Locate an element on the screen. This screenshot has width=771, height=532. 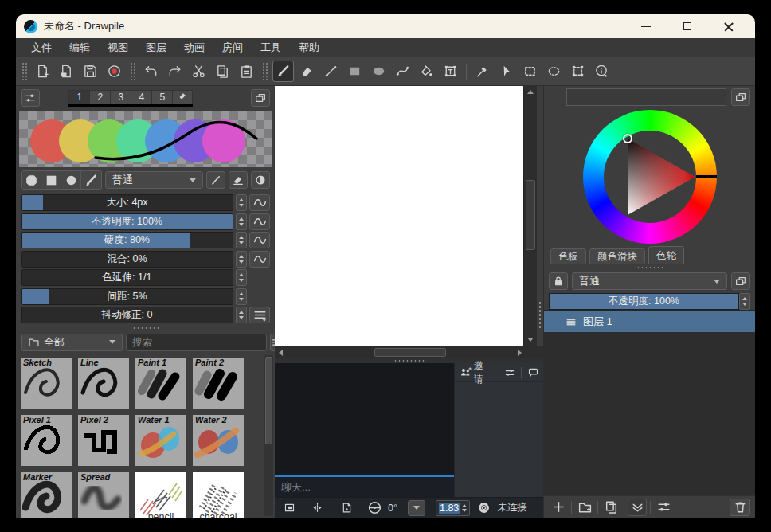
opacity-slider: 不透明度: 100% is located at coordinates (127, 221).